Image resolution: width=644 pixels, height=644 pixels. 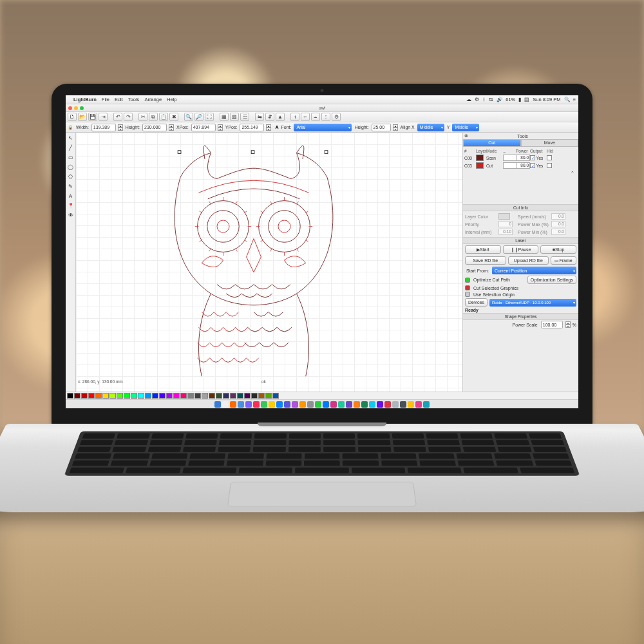 What do you see at coordinates (82, 108) in the screenshot?
I see `zoom-button` at bounding box center [82, 108].